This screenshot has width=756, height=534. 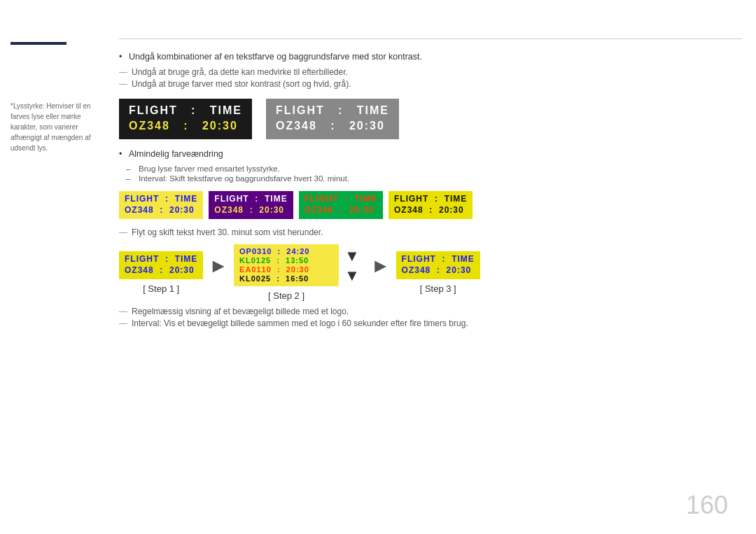 What do you see at coordinates (430, 205) in the screenshot?
I see `small-boxes-row: FLIGHT : TIME OZ348 : 20:30 FLIGHT : TIM…` at bounding box center [430, 205].